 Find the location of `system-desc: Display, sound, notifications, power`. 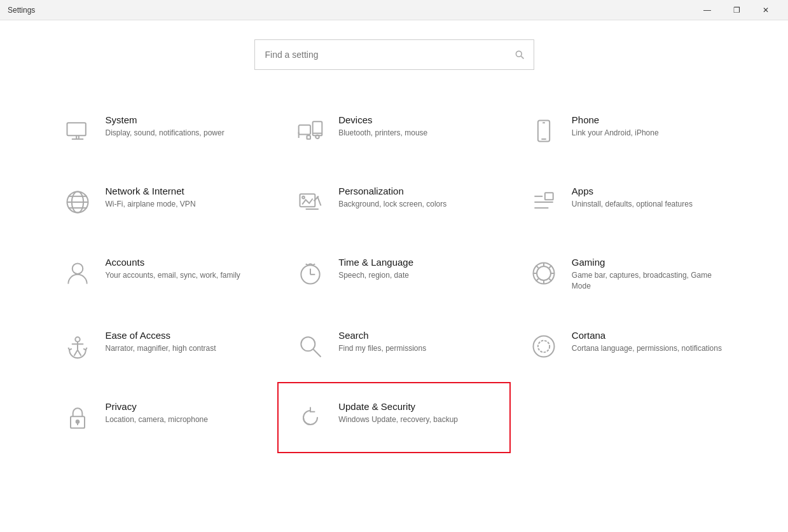

system-desc: Display, sound, notifications, power is located at coordinates (165, 133).